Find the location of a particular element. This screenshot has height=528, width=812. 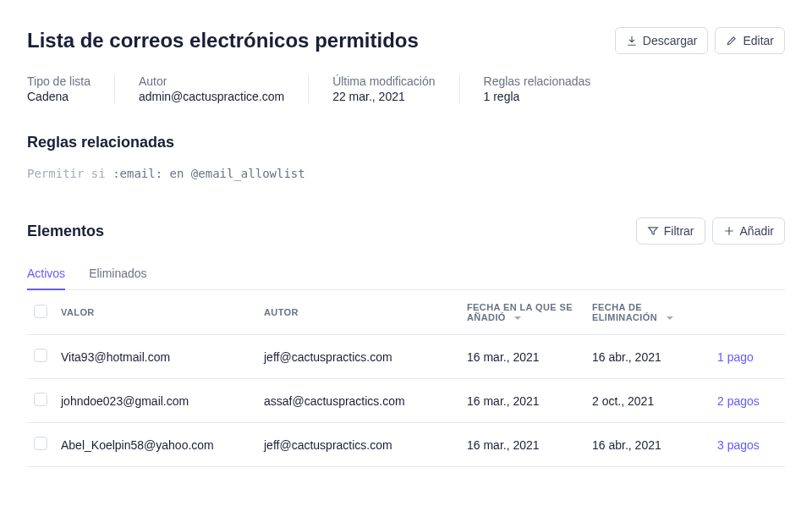

payments-link: 1 pago is located at coordinates (736, 357).